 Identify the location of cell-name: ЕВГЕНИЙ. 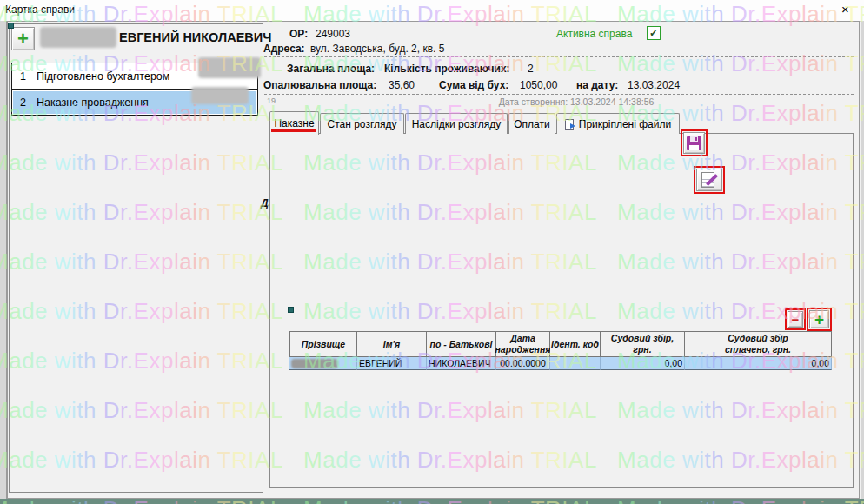
(392, 363).